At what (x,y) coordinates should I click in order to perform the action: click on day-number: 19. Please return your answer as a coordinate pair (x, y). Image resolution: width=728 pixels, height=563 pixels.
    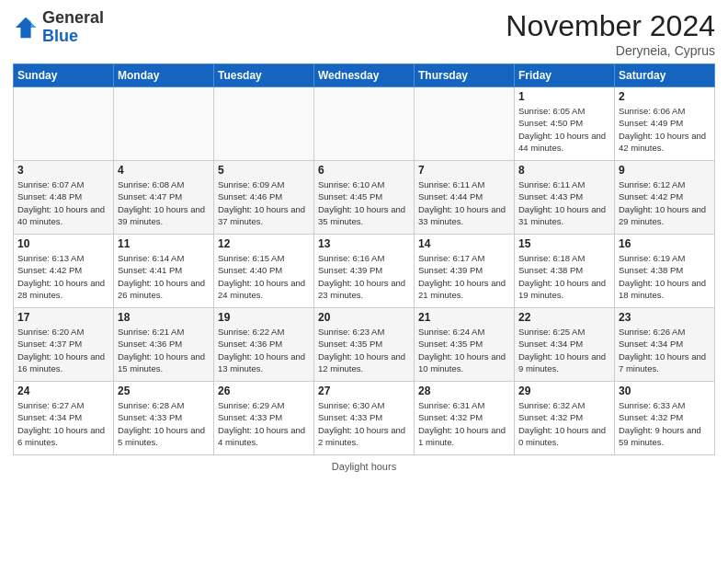
    Looking at the image, I should click on (264, 317).